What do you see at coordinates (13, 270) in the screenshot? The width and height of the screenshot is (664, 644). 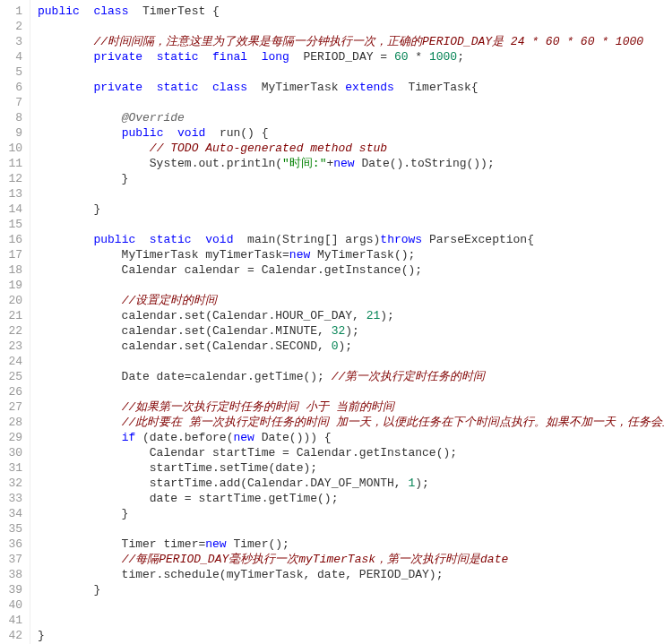 I see `line-number: 18` at bounding box center [13, 270].